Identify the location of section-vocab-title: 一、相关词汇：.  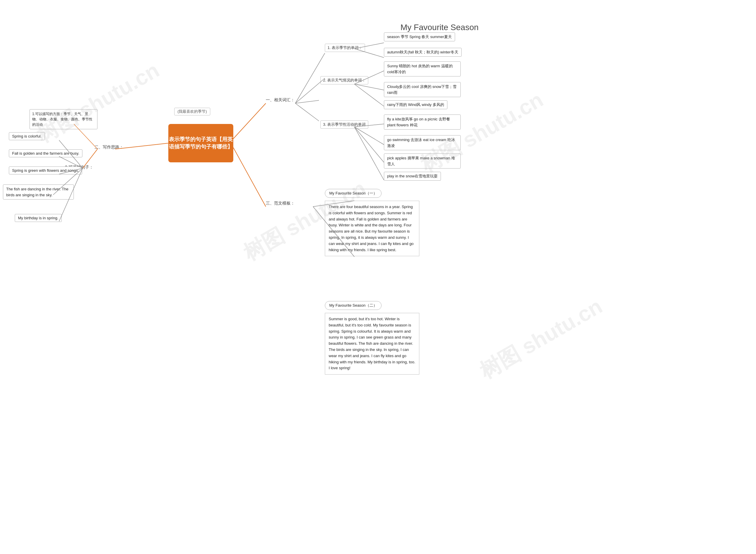
(280, 100).